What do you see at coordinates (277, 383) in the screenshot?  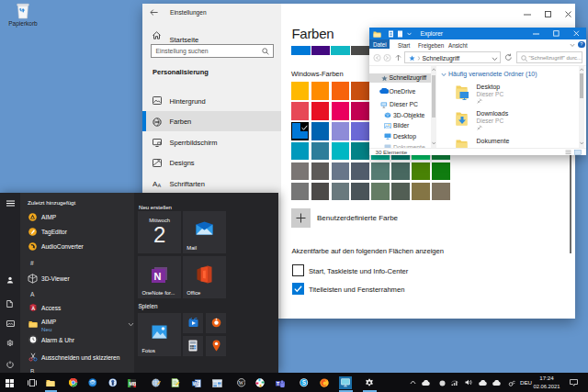 I see `svg-text: T` at bounding box center [277, 383].